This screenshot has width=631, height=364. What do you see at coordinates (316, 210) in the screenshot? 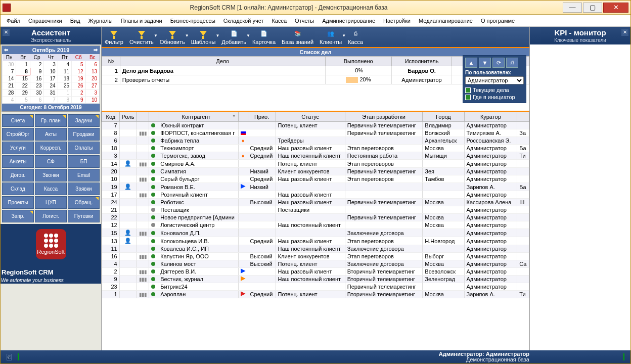
I see `grid-row: 21ПоставщикПоставщикиАдминистратор` at bounding box center [316, 210].